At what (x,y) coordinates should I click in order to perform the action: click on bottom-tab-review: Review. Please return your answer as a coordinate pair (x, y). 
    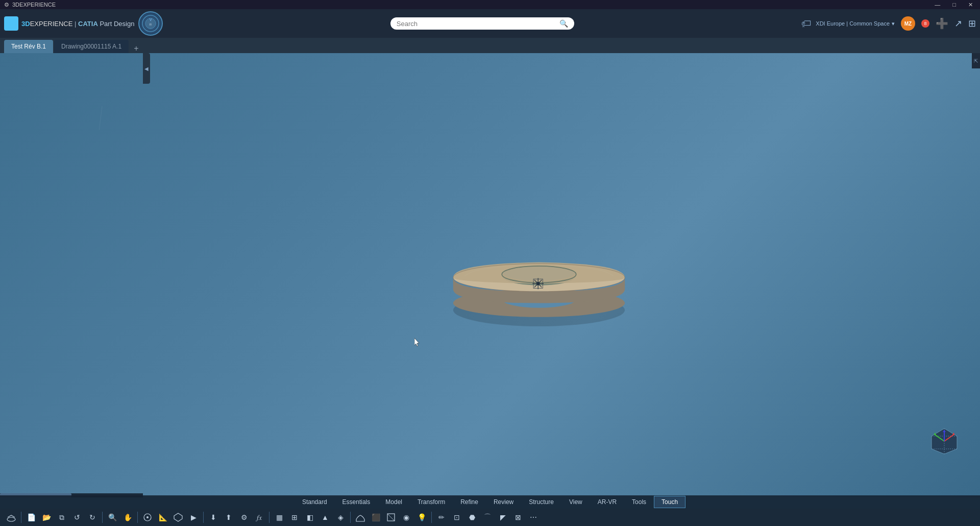
    Looking at the image, I should click on (503, 502).